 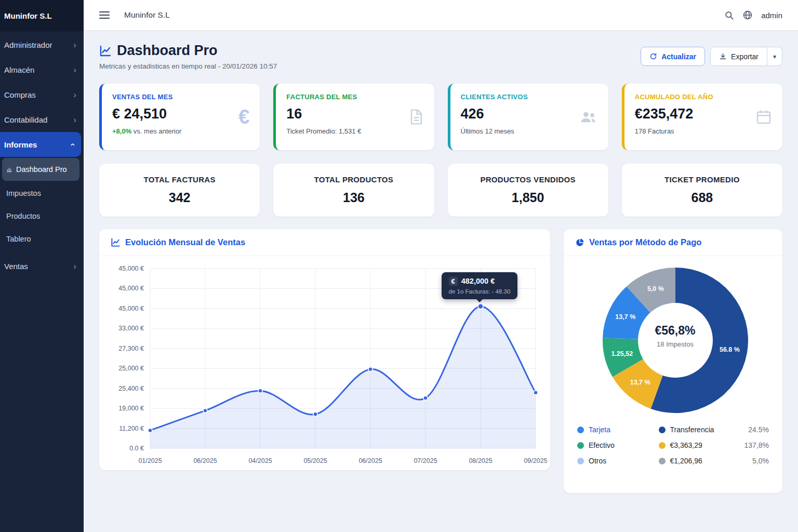 I want to click on sidebar-item-label: Contabilidad, so click(x=26, y=119).